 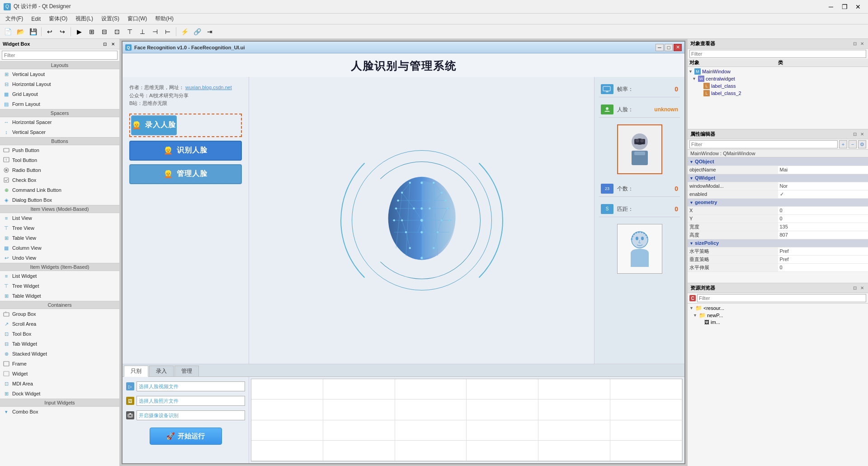 What do you see at coordinates (186, 436) in the screenshot?
I see `start-run-btn: 🚀 开始运行` at bounding box center [186, 436].